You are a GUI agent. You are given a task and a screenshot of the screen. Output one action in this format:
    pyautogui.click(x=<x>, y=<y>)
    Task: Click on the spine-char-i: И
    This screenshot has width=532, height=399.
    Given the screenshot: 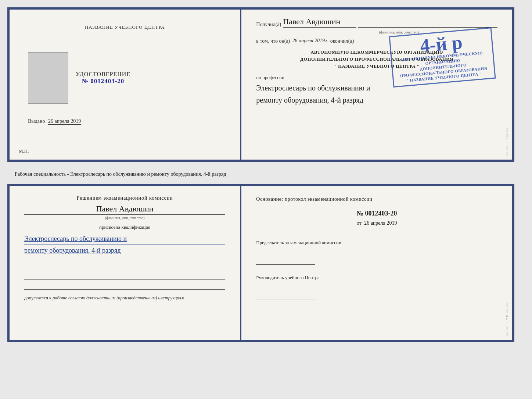 What is the action you would take?
    pyautogui.click(x=507, y=135)
    